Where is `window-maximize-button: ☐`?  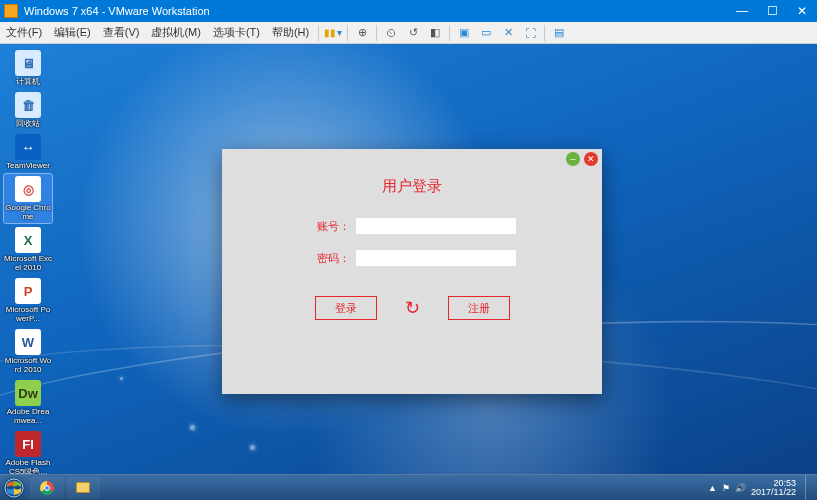
window-maximize-button: ☐ is located at coordinates (772, 11).